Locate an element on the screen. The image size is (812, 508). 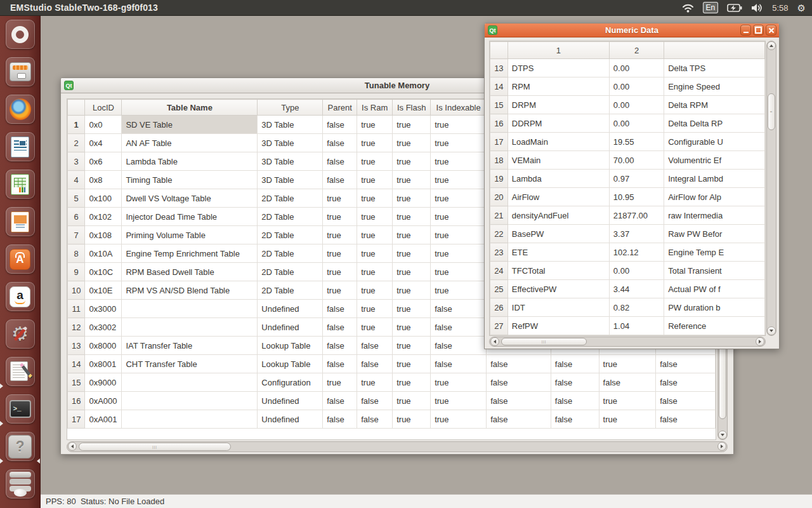
cell: Lookup Table is located at coordinates (291, 364).